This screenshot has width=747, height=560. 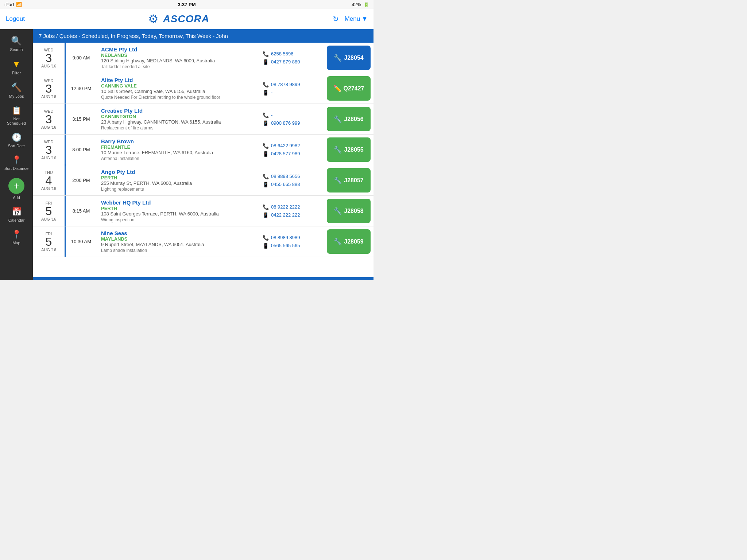 What do you see at coordinates (203, 58) in the screenshot?
I see `table-row: WED 3 AUG '16 9:00 AM ACME Pty Ltd NEDLA…` at bounding box center [203, 58].